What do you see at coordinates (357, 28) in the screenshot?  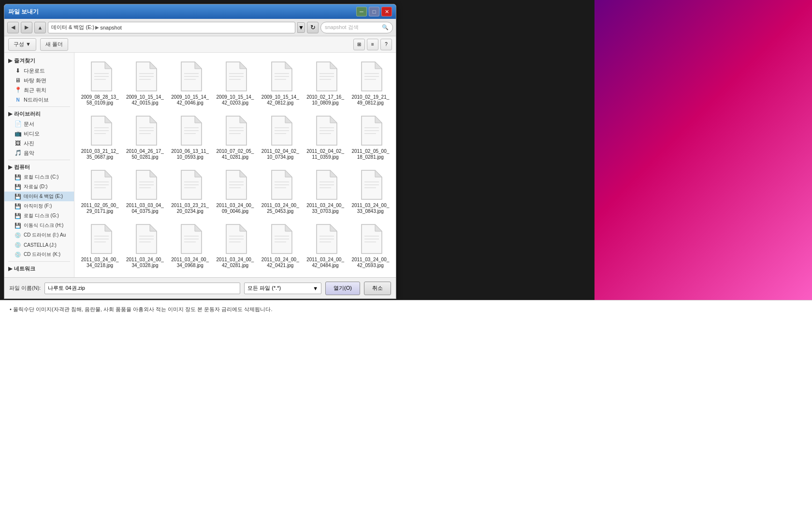 I see `search-field: snapshot 검색 🔍` at bounding box center [357, 28].